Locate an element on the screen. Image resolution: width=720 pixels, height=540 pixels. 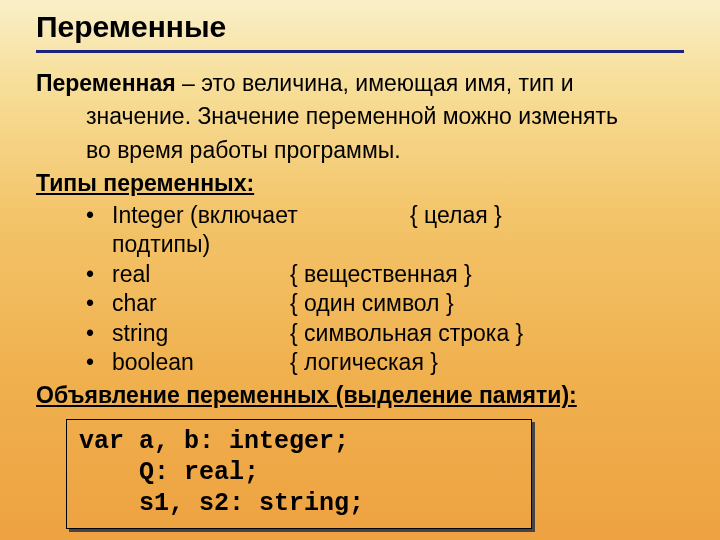
types-heading: Типы переменных: is located at coordinates (360, 184).